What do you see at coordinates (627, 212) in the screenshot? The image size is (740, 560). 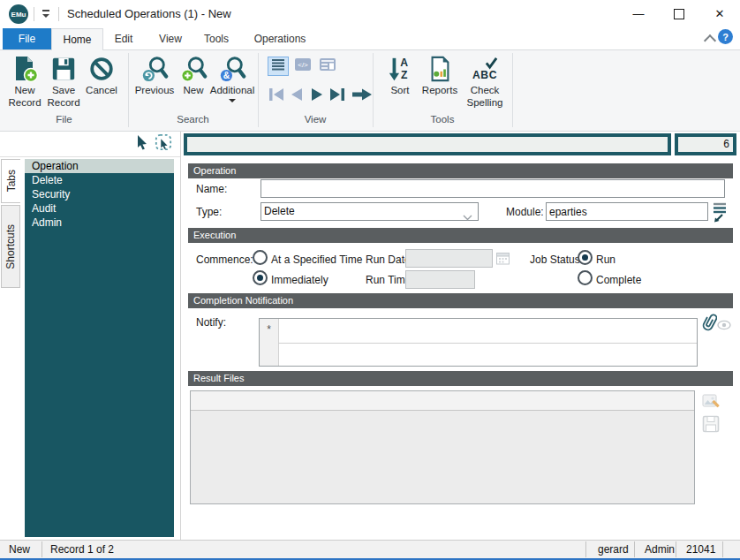 I see `module-input` at bounding box center [627, 212].